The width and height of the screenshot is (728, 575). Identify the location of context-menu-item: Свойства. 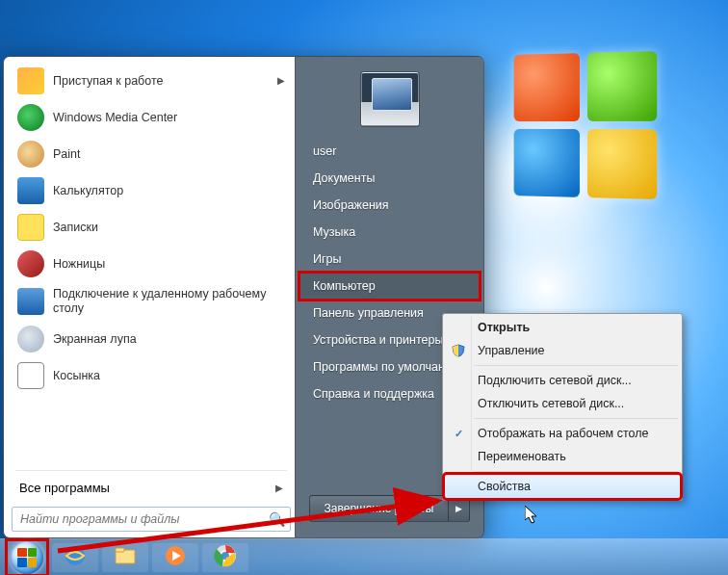
(562, 486).